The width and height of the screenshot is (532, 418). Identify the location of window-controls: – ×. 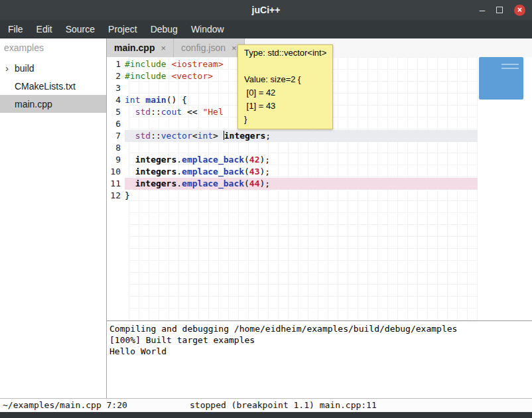
(503, 10).